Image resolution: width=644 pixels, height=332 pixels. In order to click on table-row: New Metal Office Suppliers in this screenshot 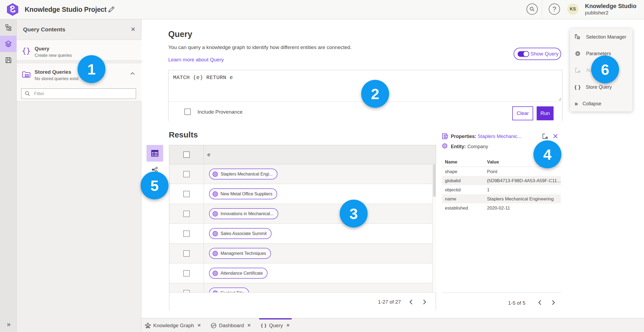, I will do `click(301, 194)`.